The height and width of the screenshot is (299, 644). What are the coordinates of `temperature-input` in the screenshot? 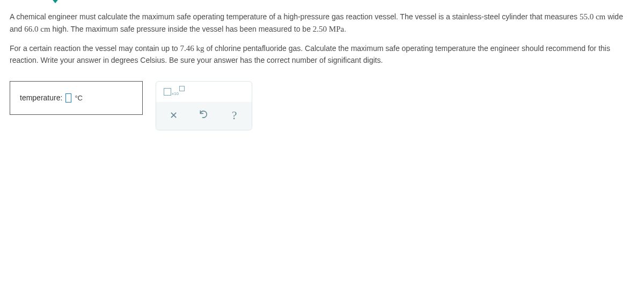 It's located at (69, 98).